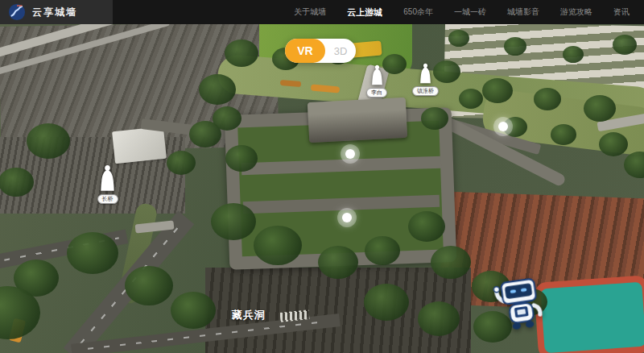 This screenshot has height=353, width=644. What do you see at coordinates (589, 314) in the screenshot?
I see `sports-court` at bounding box center [589, 314].